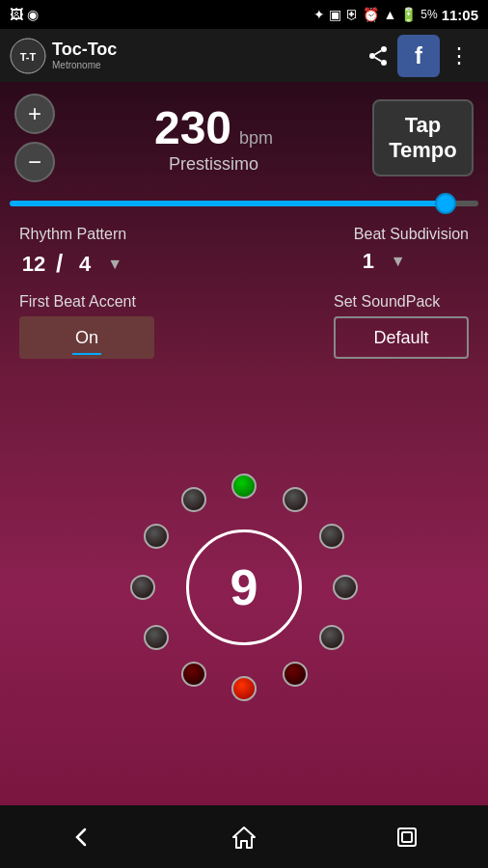 This screenshot has height=868, width=488. I want to click on beat-circle-container: 9, so click(244, 587).